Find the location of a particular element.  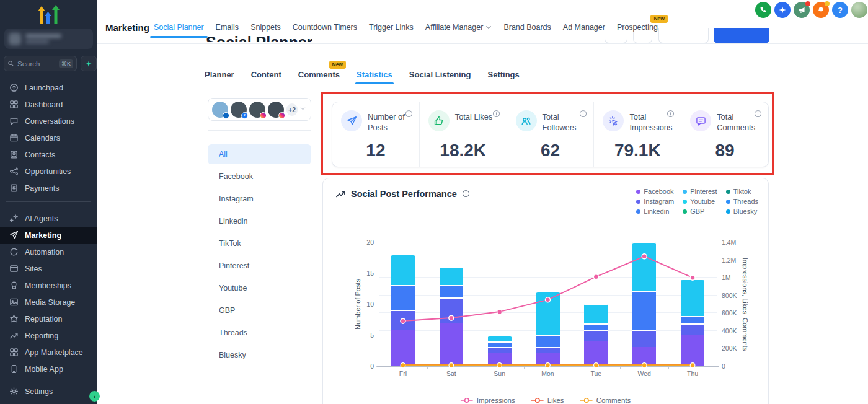

sidebar-nav-upper: LaunchpadDashboardConversationsCalendars… is located at coordinates (48, 138).